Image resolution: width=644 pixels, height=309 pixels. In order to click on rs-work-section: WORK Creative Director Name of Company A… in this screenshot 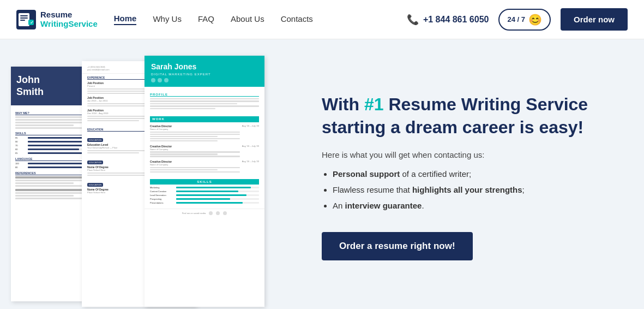, I will do `click(204, 147)`.